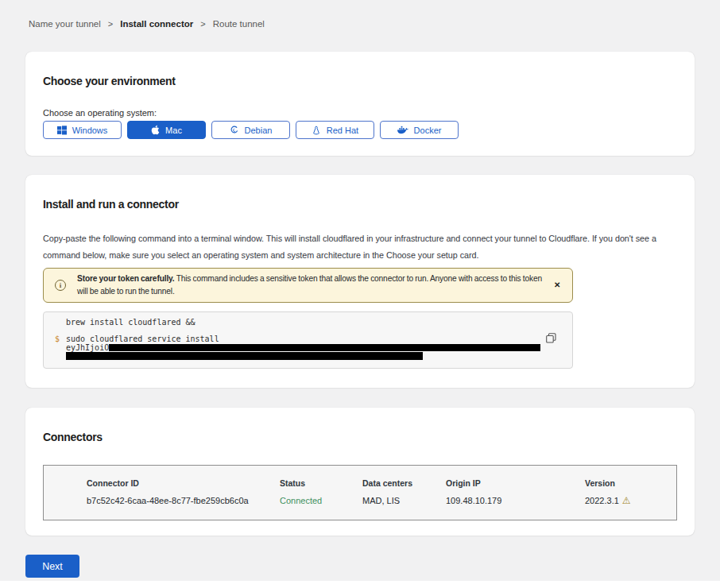  Describe the element at coordinates (167, 130) in the screenshot. I see `os-button-mac: Mac` at that location.